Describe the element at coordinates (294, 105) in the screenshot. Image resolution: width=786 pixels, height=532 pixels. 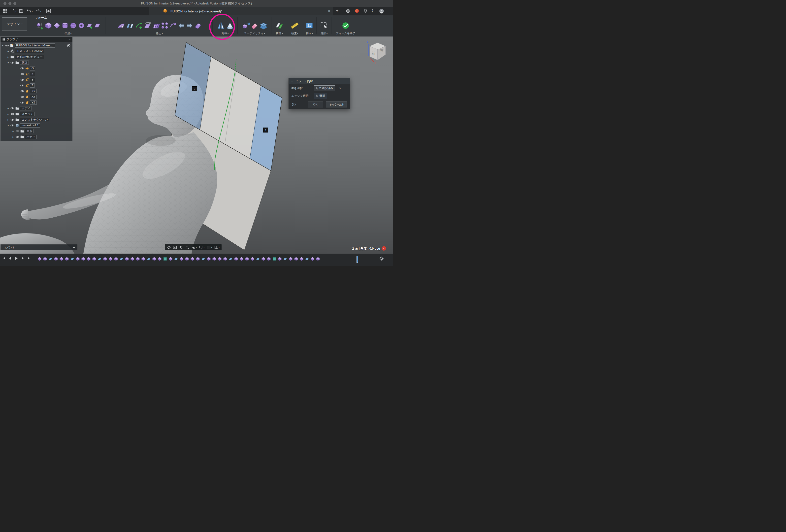
I see `info-icon` at that location.